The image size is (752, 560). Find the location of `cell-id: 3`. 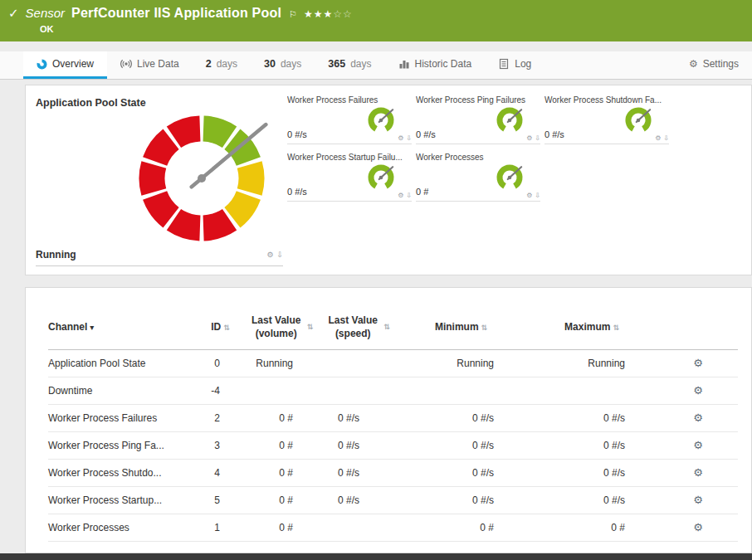

cell-id: 3 is located at coordinates (221, 445).